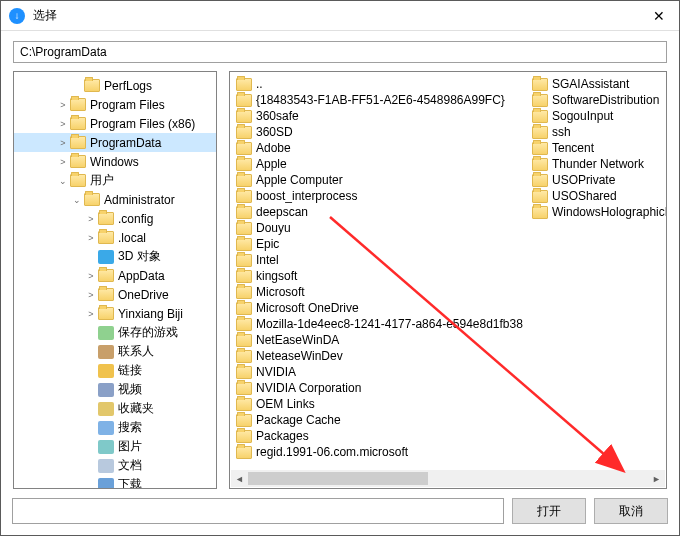 The image size is (680, 536). I want to click on file-item: Microsoft OneDrive, so click(378, 308).